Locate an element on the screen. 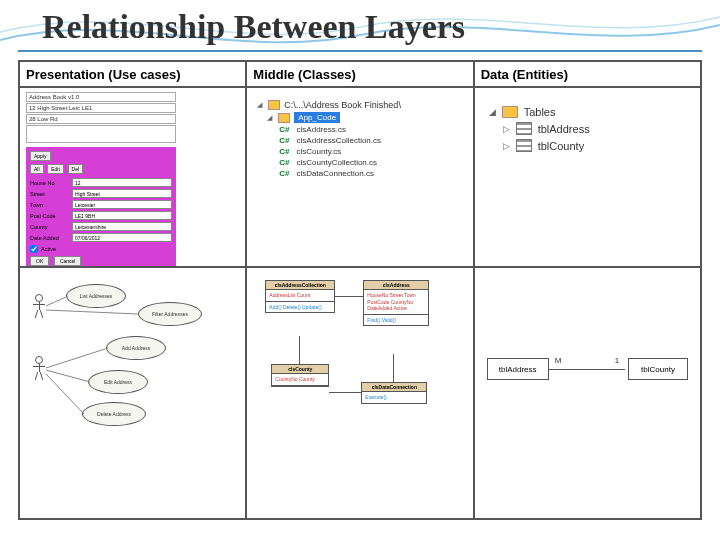 The width and height of the screenshot is (720, 540). cell-er-diagram: tblAddress tblCounty M 1 is located at coordinates (588, 393).